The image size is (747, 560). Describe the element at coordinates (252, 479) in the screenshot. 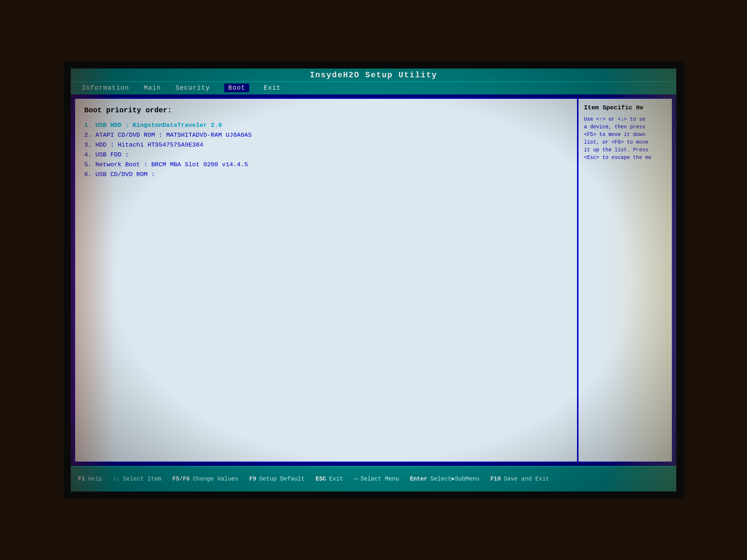

I see `key-f9: F9` at that location.